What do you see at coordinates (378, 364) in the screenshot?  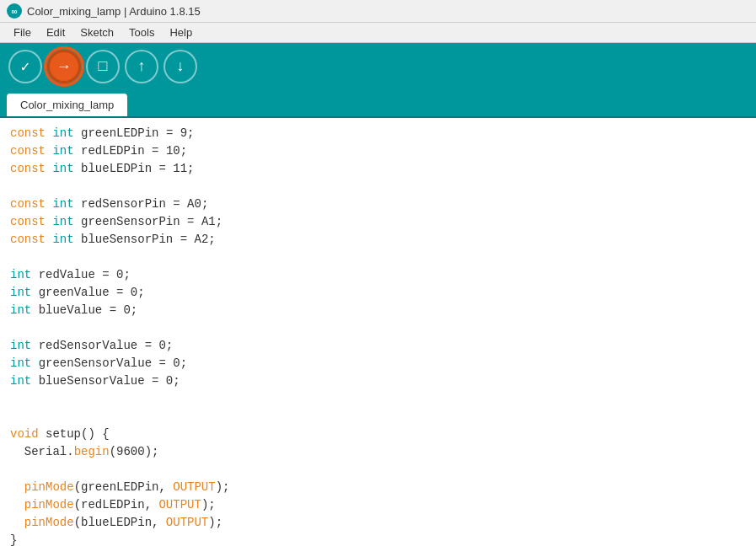 I see `code-line-14: int greenSensorValue = 0;` at bounding box center [378, 364].